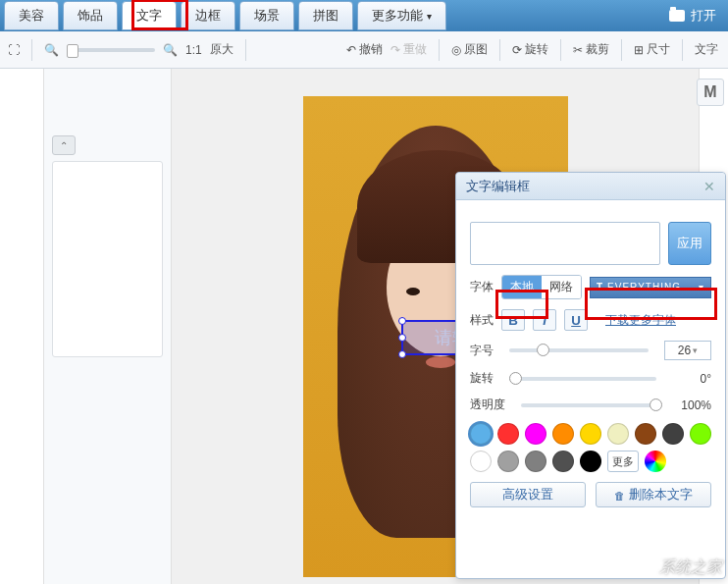  What do you see at coordinates (64, 145) in the screenshot?
I see `panel-collapse-icon: ⌃` at bounding box center [64, 145].